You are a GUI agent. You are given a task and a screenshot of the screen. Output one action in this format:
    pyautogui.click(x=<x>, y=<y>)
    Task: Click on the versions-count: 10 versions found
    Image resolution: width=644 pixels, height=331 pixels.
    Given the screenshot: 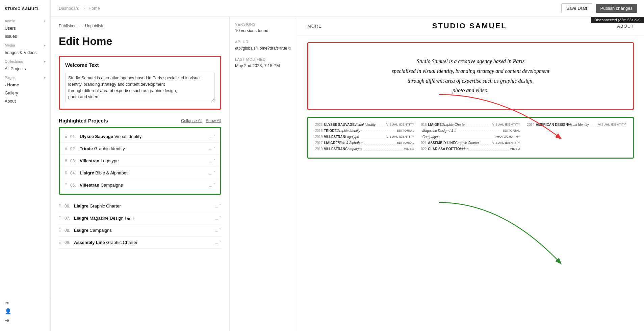 What is the action you would take?
    pyautogui.click(x=263, y=31)
    